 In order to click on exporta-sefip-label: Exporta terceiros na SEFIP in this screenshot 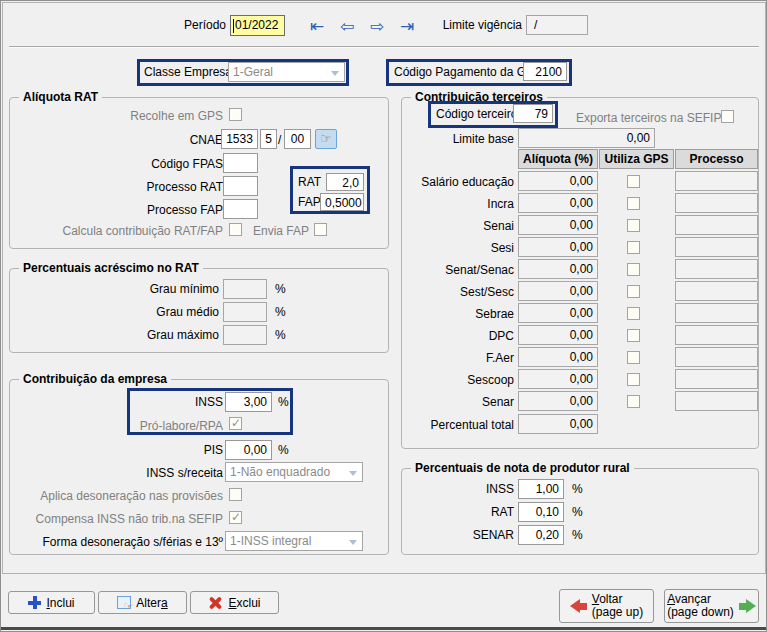, I will do `click(646, 118)`.